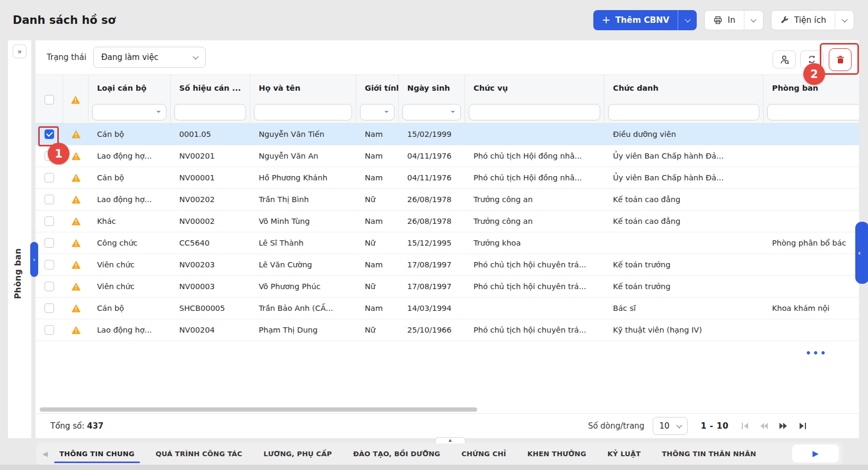 This screenshot has width=868, height=470. What do you see at coordinates (129, 88) in the screenshot?
I see `header-cell-type: Loại cán bộ` at bounding box center [129, 88].